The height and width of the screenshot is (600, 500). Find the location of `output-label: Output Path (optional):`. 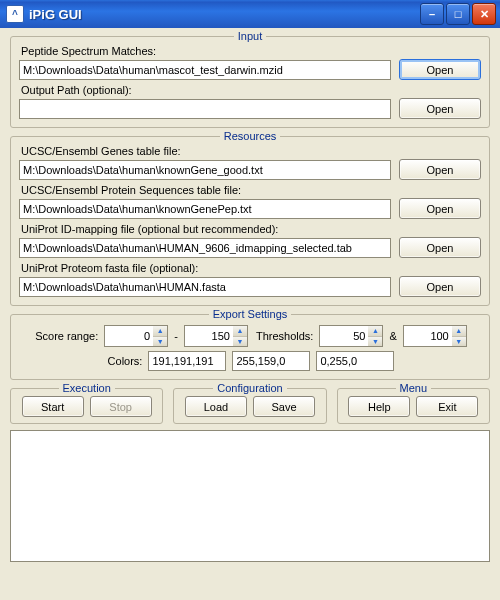

output-label: Output Path (optional): is located at coordinates (251, 90).